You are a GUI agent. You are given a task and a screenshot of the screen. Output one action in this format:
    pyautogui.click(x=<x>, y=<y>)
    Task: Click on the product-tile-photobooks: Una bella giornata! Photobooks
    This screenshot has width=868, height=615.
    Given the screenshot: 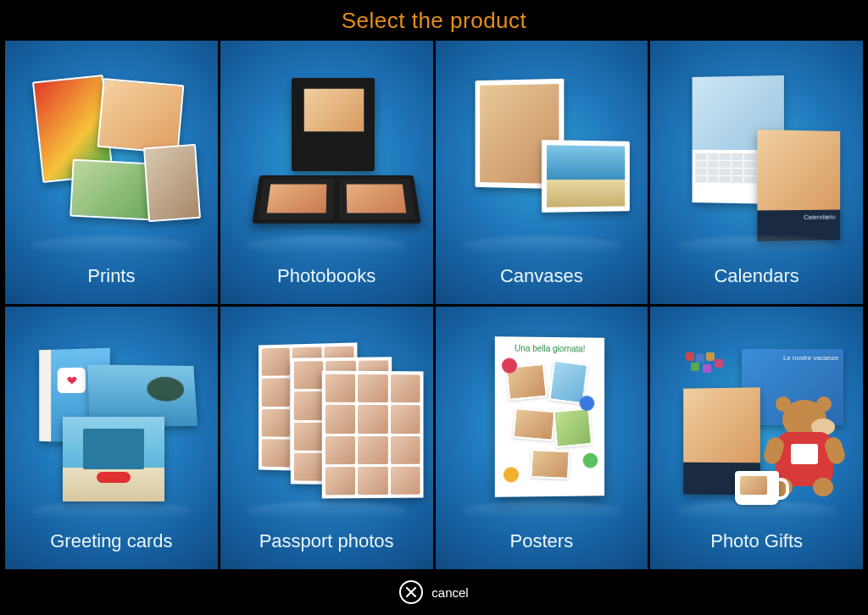 What is the action you would take?
    pyautogui.click(x=327, y=173)
    